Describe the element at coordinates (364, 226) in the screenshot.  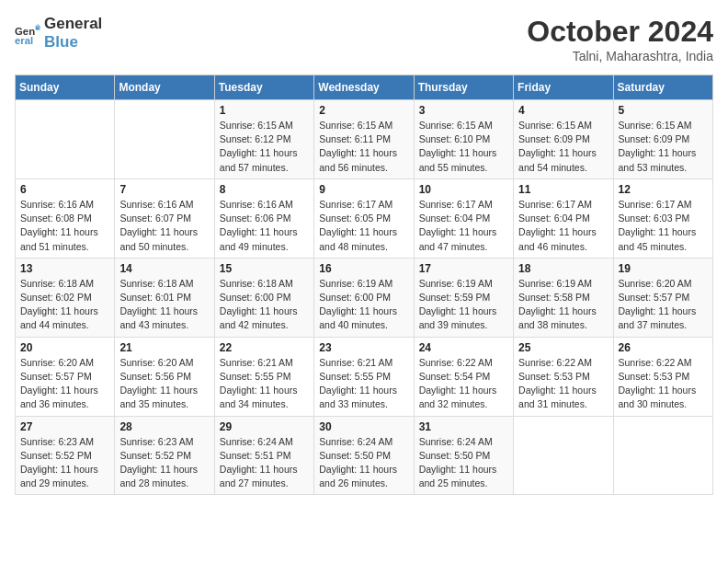
I see `day-info: Sunrise: 6:17 AM Sunset: 6:05 PM Dayligh…` at that location.